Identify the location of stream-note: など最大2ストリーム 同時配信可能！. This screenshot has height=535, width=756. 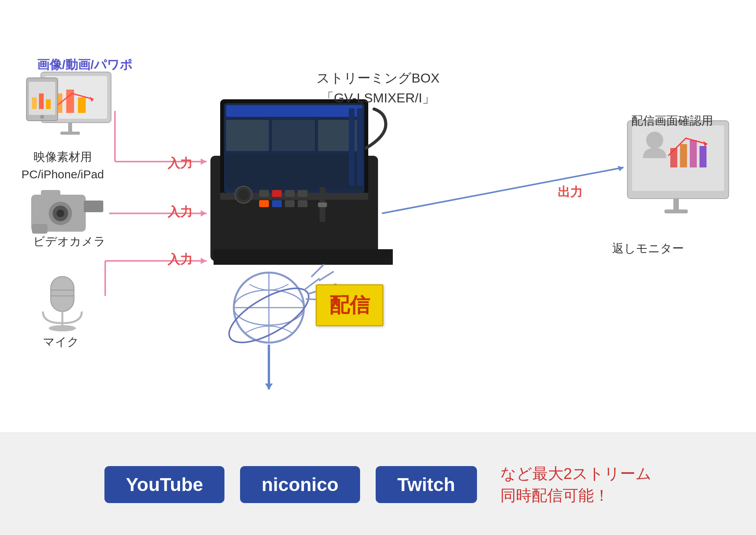
(576, 484).